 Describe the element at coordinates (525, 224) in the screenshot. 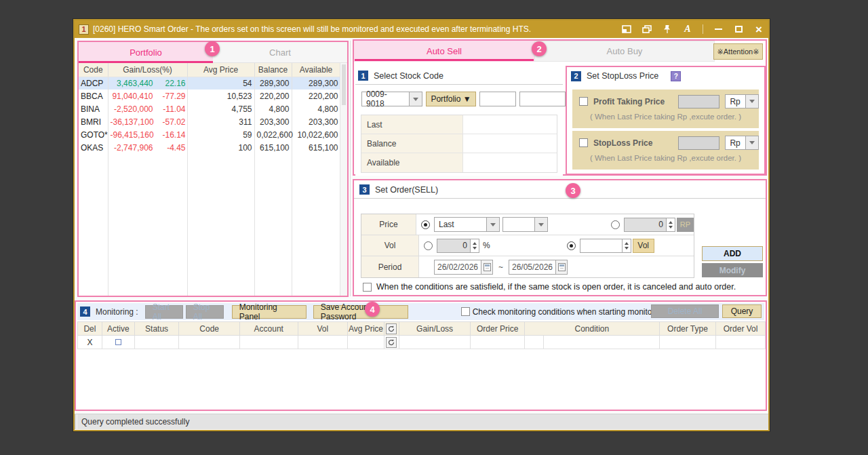

I see `price-tick-select` at that location.